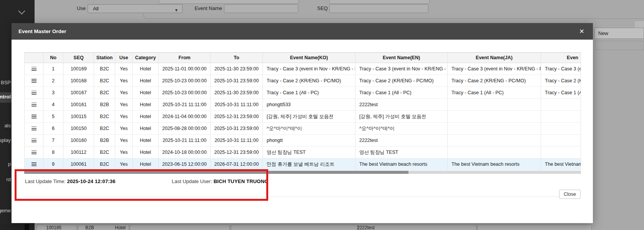 Image resolution: width=644 pixels, height=230 pixels. Describe the element at coordinates (402, 117) in the screenshot. I see `table-cell: [강원, 제주] 가성비 호텔 모음전` at that location.